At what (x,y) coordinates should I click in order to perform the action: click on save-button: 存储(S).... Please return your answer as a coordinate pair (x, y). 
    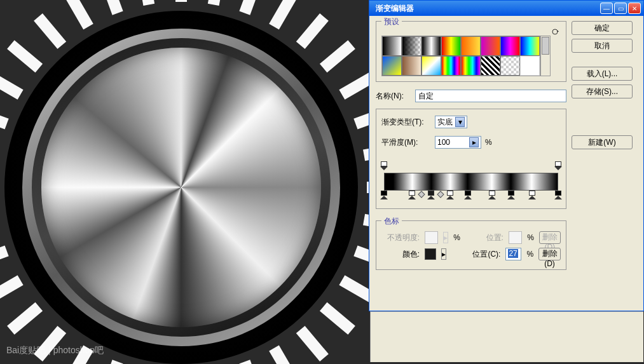
    Looking at the image, I should click on (602, 91).